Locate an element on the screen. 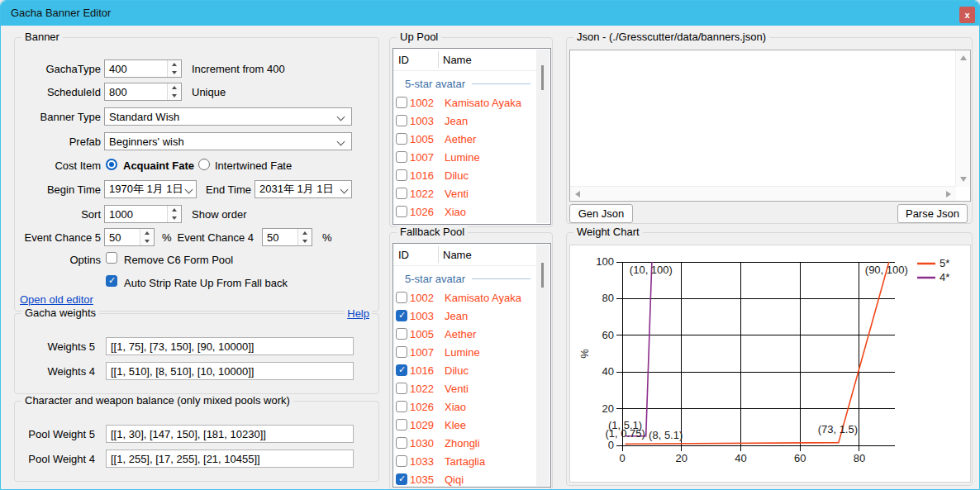 The image size is (980, 490). scheduleid-spinner is located at coordinates (174, 92).